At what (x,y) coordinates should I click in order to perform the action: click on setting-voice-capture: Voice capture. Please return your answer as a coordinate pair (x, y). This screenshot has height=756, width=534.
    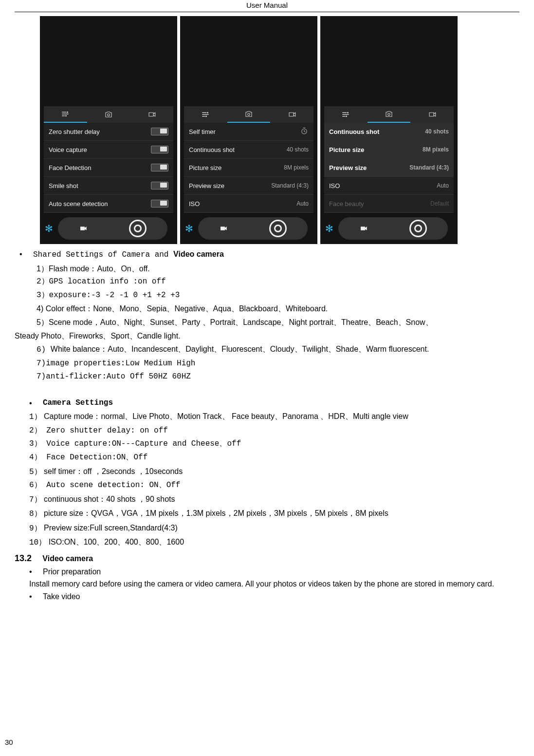
    Looking at the image, I should click on (109, 150).